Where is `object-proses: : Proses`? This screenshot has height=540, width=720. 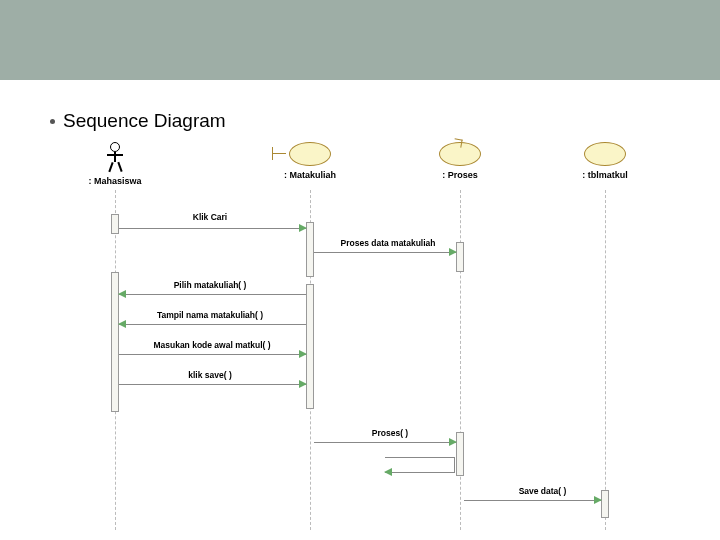
object-proses: : Proses is located at coordinates (460, 161).